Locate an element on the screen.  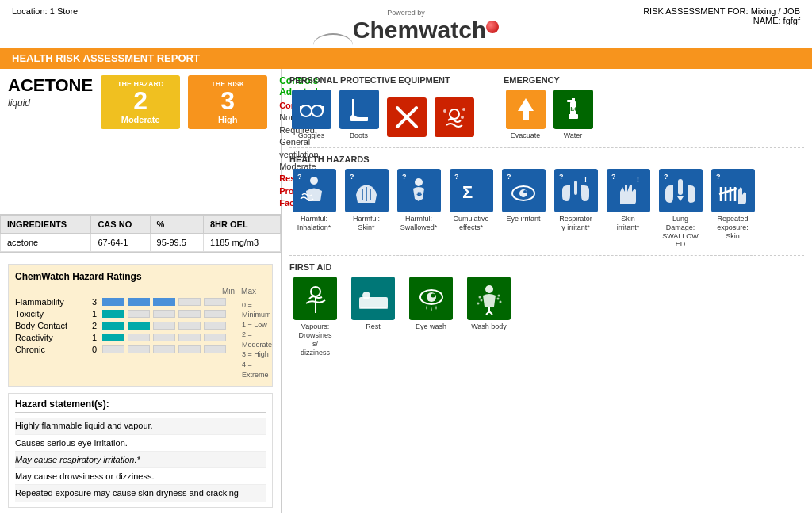
emergency-icon-water: H₂O Water is located at coordinates (573, 114).